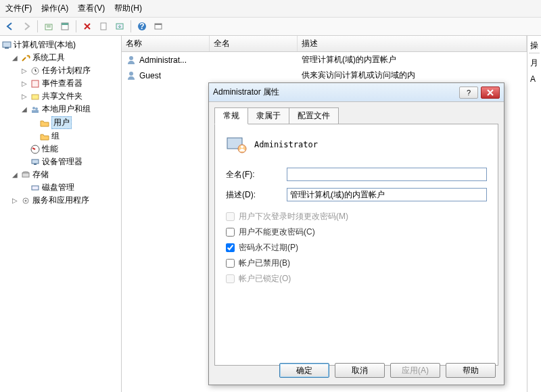 The width and height of the screenshot is (541, 392). Describe the element at coordinates (356, 264) in the screenshot. I see `check-disabled: 帐户已禁用(B)` at that location.